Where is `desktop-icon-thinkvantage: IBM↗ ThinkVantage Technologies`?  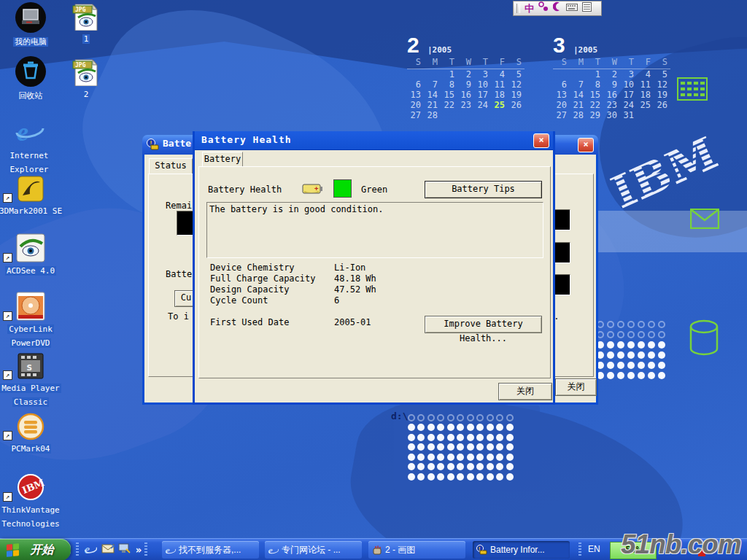
desktop-icon-thinkvantage: IBM↗ ThinkVantage Technologies is located at coordinates (32, 501).